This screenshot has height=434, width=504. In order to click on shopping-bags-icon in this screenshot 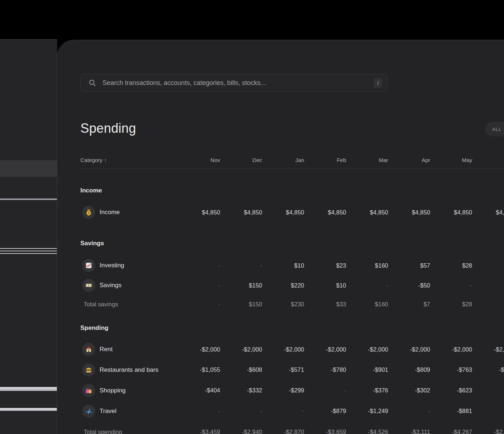, I will do `click(89, 391)`.